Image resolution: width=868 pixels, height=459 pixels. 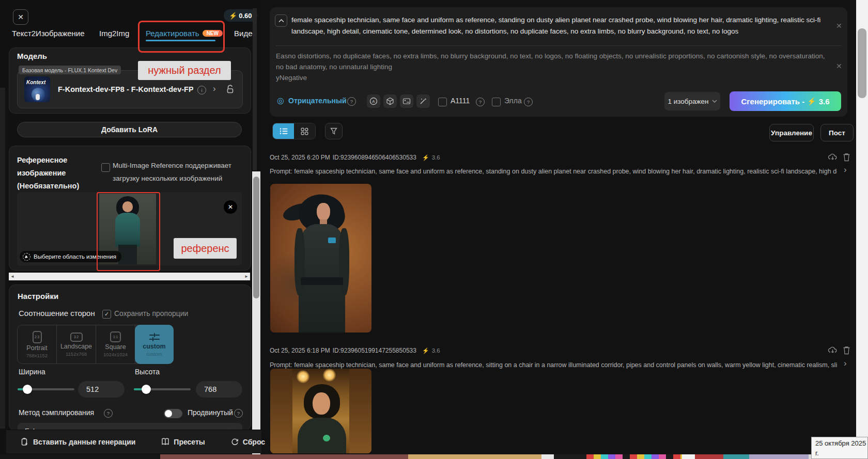 I want to click on height-slider-thumb, so click(x=146, y=389).